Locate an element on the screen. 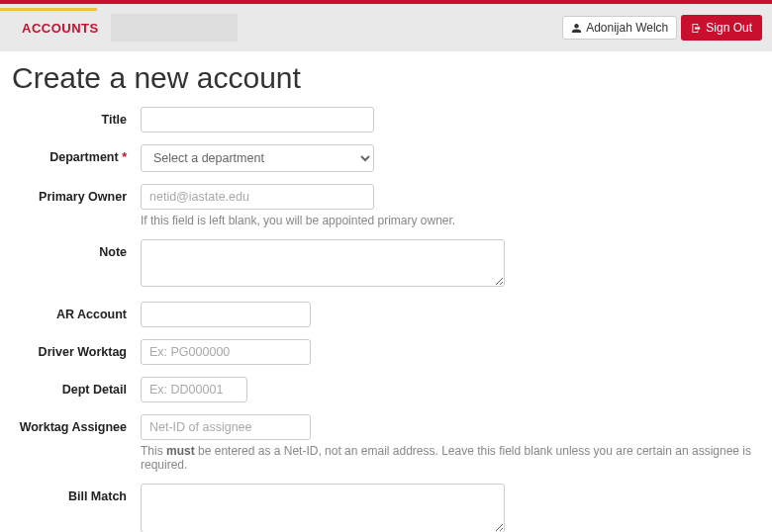 The height and width of the screenshot is (532, 772). nav-right: Adonijah Welch Sign Out is located at coordinates (662, 28).